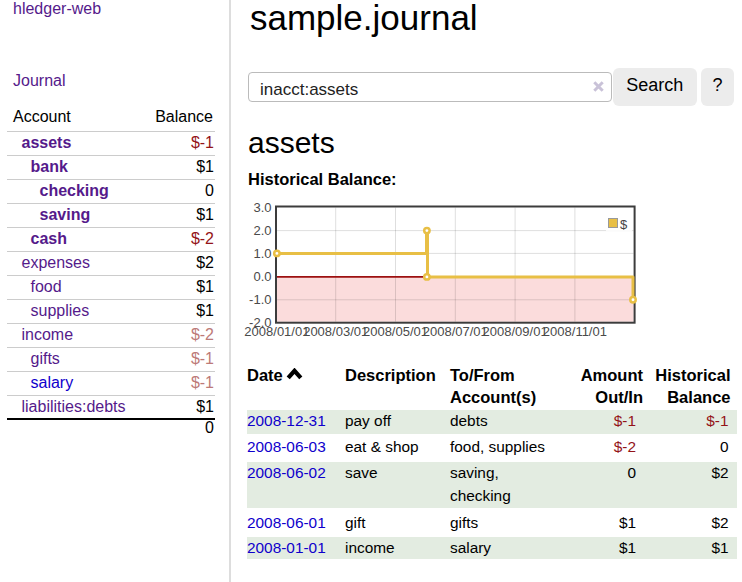 Image resolution: width=742 pixels, height=582 pixels. Describe the element at coordinates (260, 300) in the screenshot. I see `svg-text: -1.0` at that location.